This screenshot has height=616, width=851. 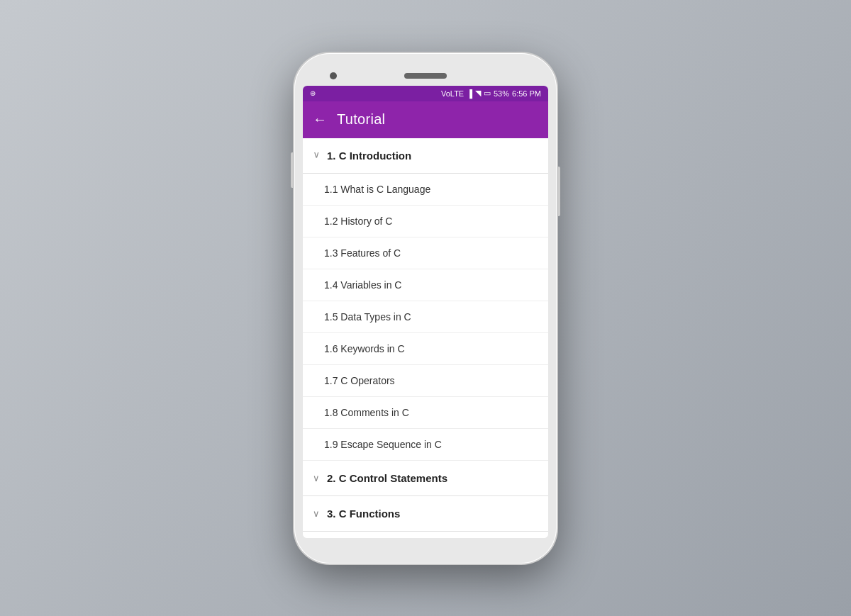 What do you see at coordinates (313, 94) in the screenshot?
I see `wifi-icon: ⊕` at bounding box center [313, 94].